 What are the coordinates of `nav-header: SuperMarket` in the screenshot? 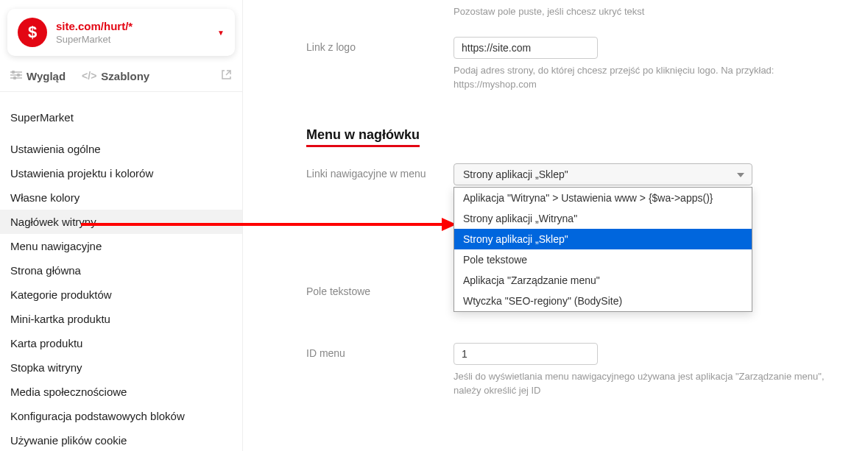 It's located at (121, 121).